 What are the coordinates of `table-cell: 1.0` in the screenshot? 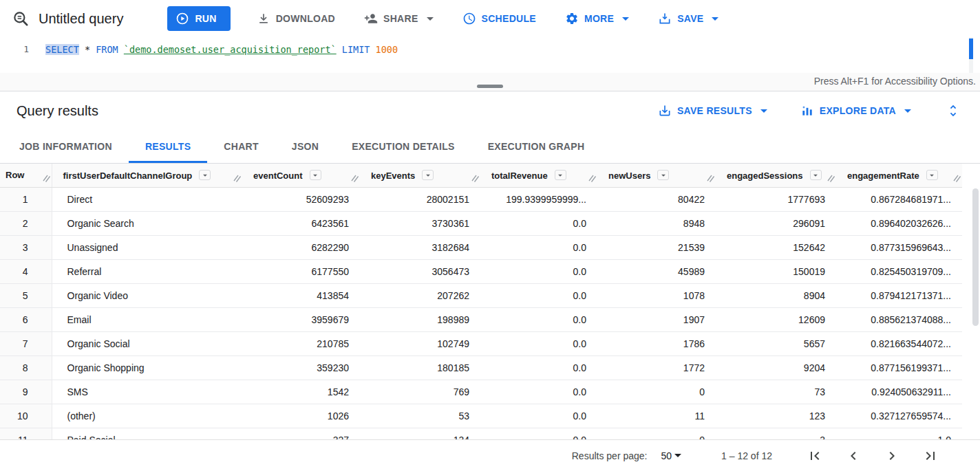 It's located at (899, 433).